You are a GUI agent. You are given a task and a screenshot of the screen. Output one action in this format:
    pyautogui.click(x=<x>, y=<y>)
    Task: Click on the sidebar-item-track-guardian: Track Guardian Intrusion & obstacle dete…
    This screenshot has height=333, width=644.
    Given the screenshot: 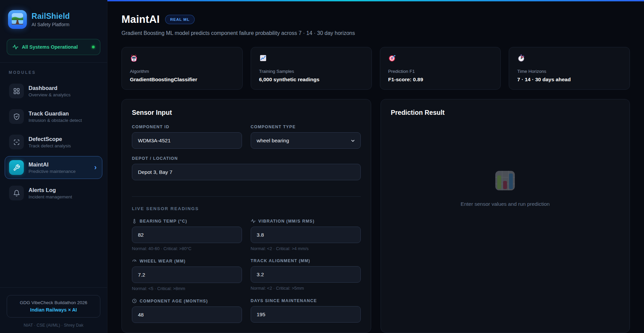 What is the action you would take?
    pyautogui.click(x=54, y=116)
    